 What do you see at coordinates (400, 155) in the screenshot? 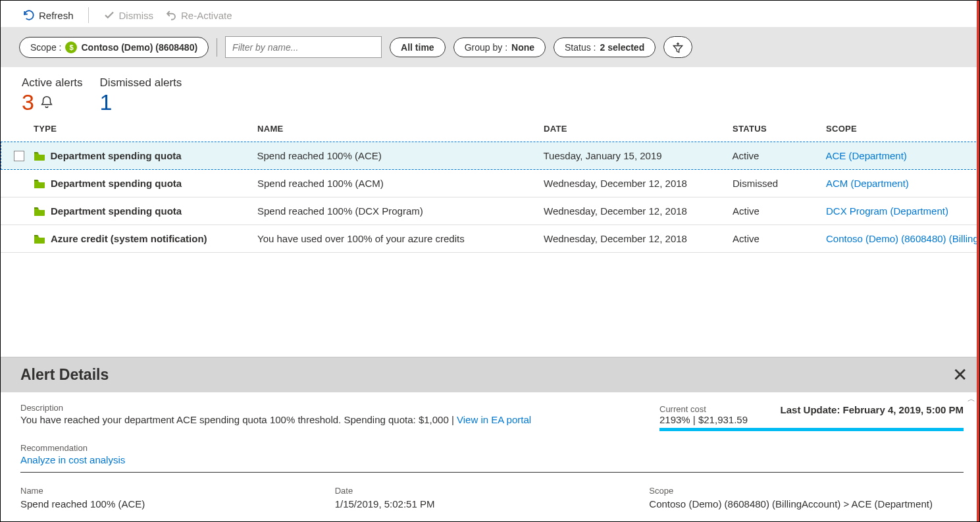
I see `row-name: Spend reached 100% (ACE)` at bounding box center [400, 155].